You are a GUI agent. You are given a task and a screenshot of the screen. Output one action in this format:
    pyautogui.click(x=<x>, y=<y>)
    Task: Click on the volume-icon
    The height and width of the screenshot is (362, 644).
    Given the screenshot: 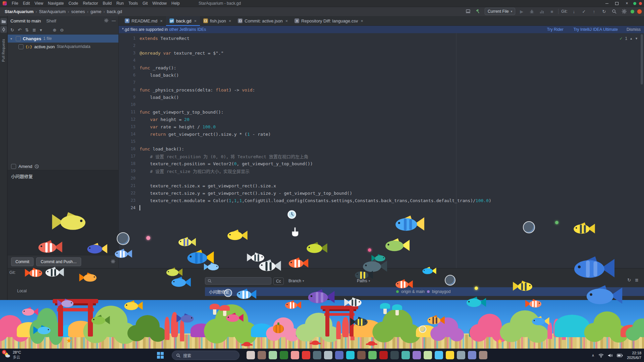 What is the action you would take?
    pyautogui.click(x=610, y=355)
    